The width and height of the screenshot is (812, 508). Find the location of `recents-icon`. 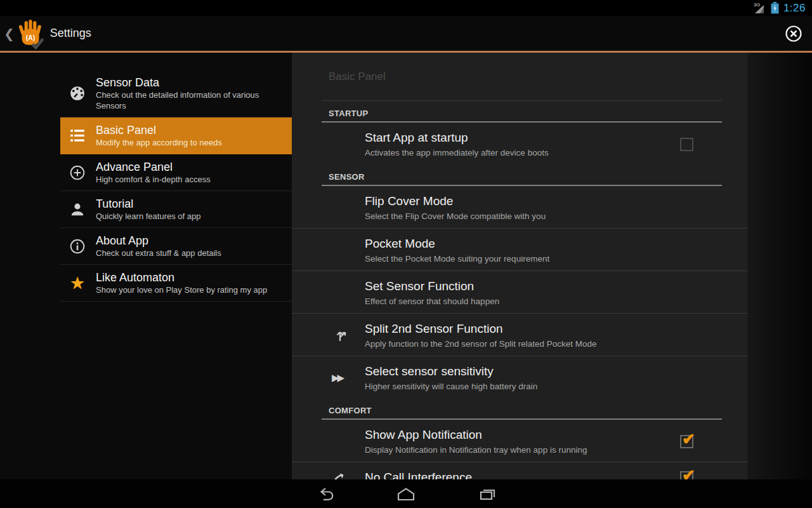

recents-icon is located at coordinates (487, 494).